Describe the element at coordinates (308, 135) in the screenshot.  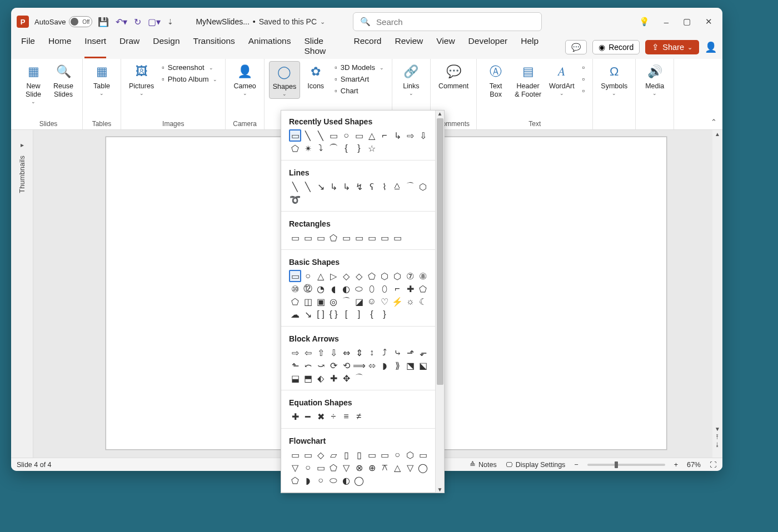
I see `shape-item: ╲` at that location.